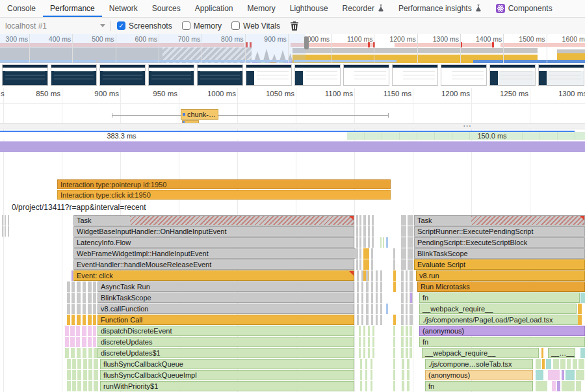 Image resolution: width=585 pixels, height=392 pixels. What do you see at coordinates (292, 126) in the screenshot?
I see `track-resize-handle: ⋯` at bounding box center [292, 126].